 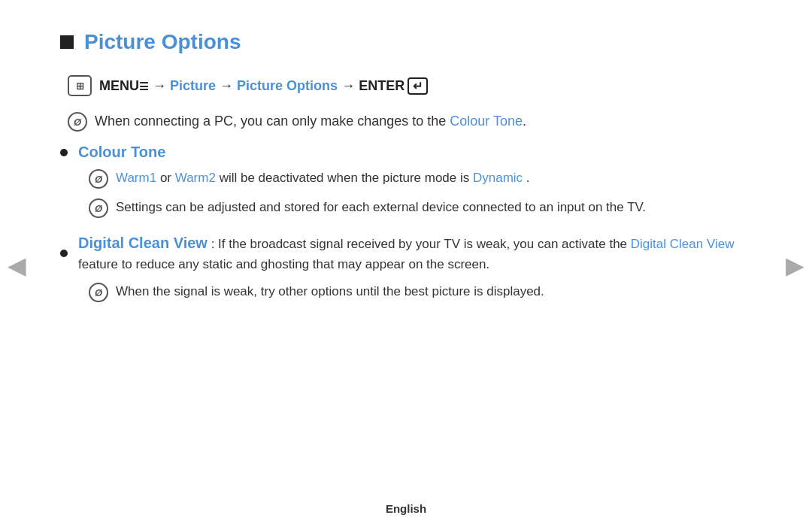 What do you see at coordinates (525, 121) in the screenshot?
I see `main-note-period: .` at bounding box center [525, 121].